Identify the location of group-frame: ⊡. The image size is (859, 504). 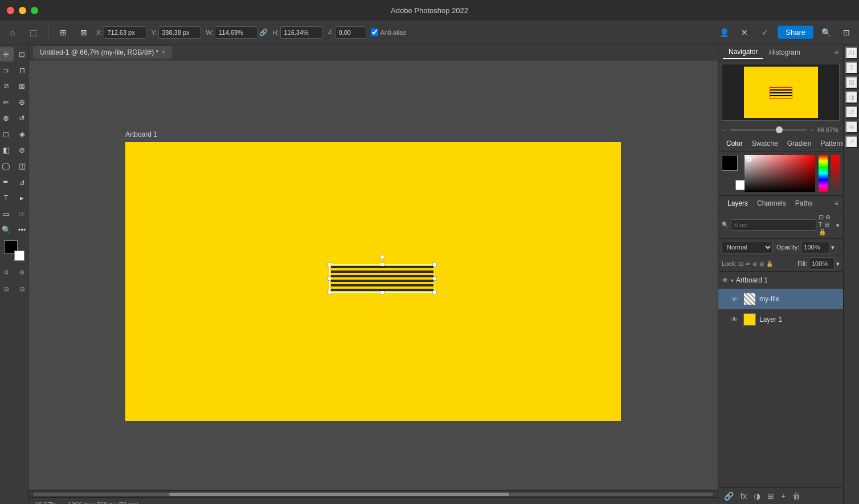
(22, 289).